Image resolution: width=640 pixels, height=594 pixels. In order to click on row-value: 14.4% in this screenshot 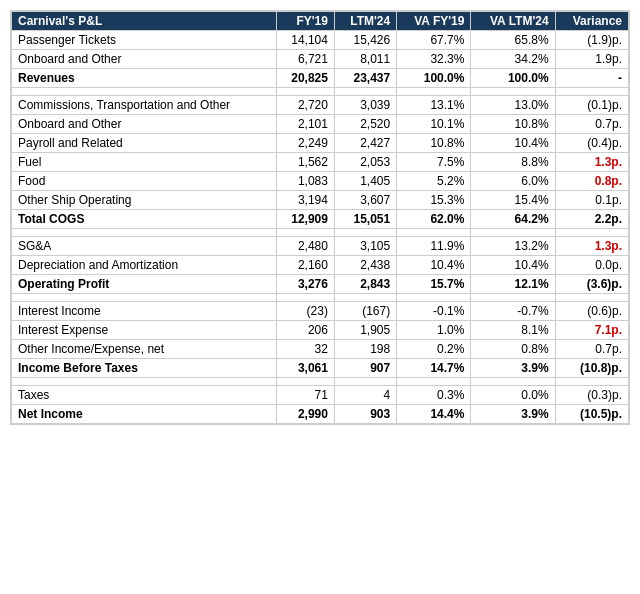, I will do `click(434, 414)`.